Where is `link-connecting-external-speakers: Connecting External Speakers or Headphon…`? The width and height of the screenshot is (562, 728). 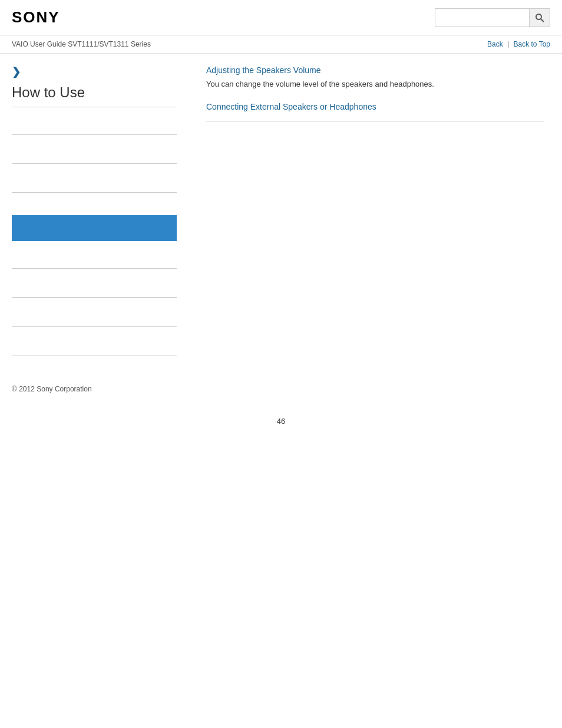
link-connecting-external-speakers: Connecting External Speakers or Headphon… is located at coordinates (375, 107).